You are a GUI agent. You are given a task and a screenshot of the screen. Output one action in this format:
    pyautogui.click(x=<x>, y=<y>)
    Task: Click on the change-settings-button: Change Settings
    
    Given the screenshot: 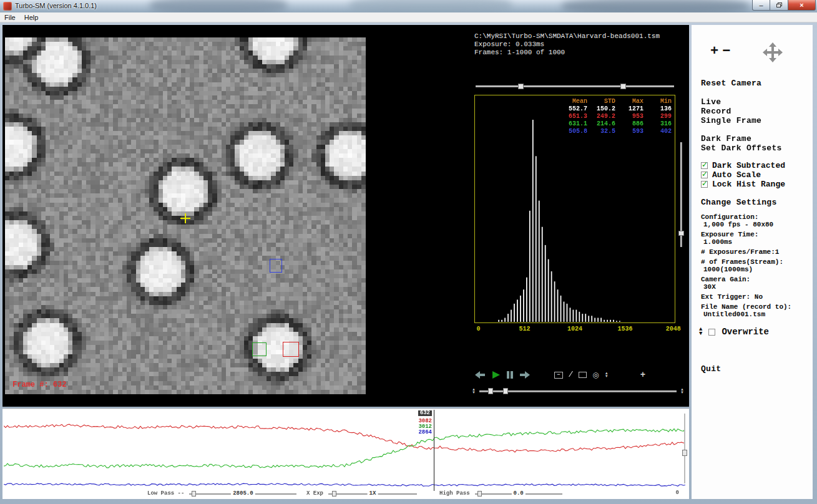 What is the action you would take?
    pyautogui.click(x=739, y=202)
    